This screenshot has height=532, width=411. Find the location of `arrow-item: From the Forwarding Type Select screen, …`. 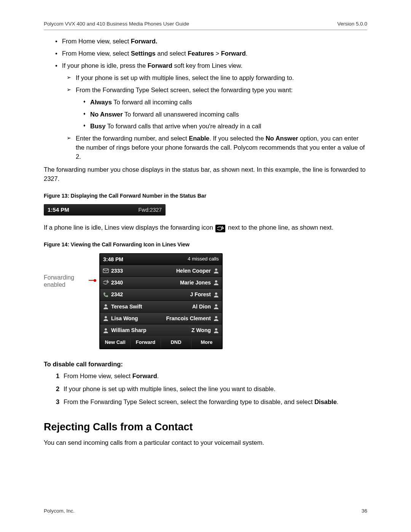

arrow-item: From the Forwarding Type Select screen, … is located at coordinates (217, 90).